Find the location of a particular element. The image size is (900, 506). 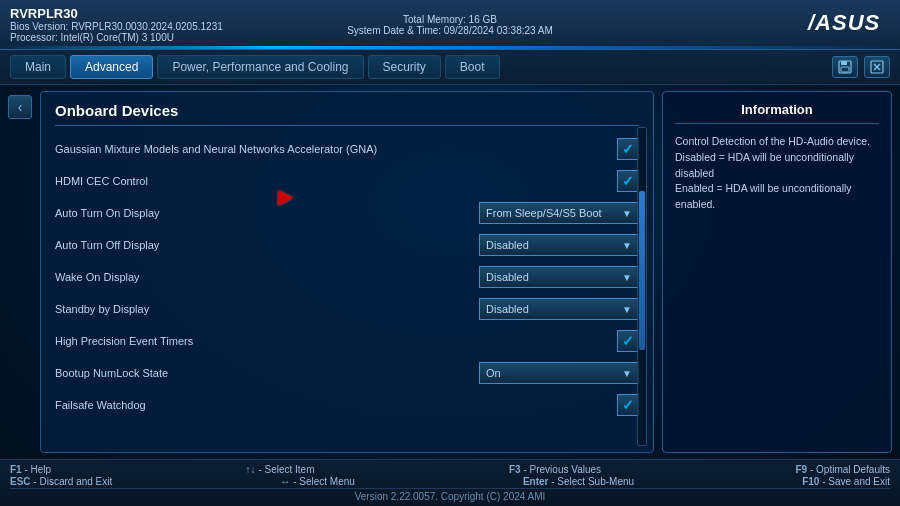

setting-row-wake: Wake On Display Disabled ▼ is located at coordinates (347, 277).